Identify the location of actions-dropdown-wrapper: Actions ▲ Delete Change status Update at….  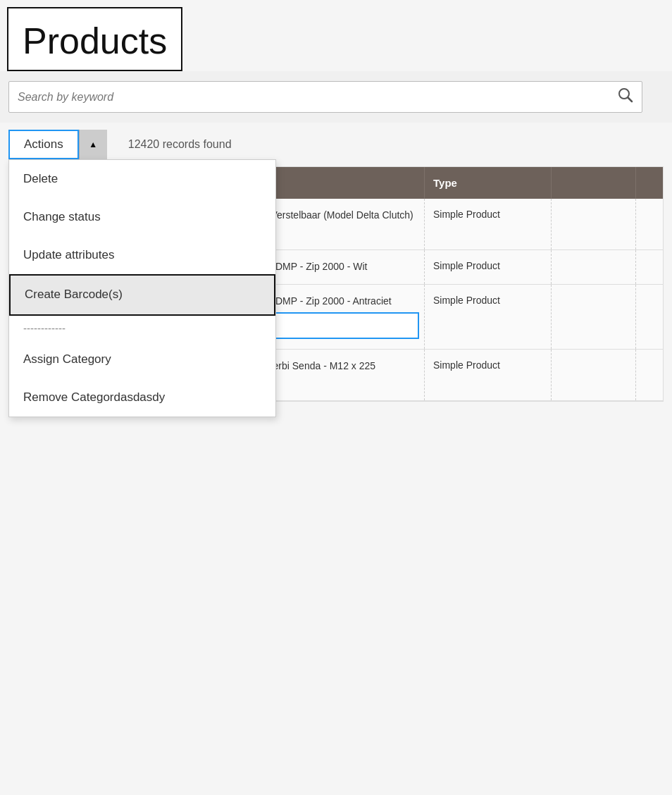
(58, 144).